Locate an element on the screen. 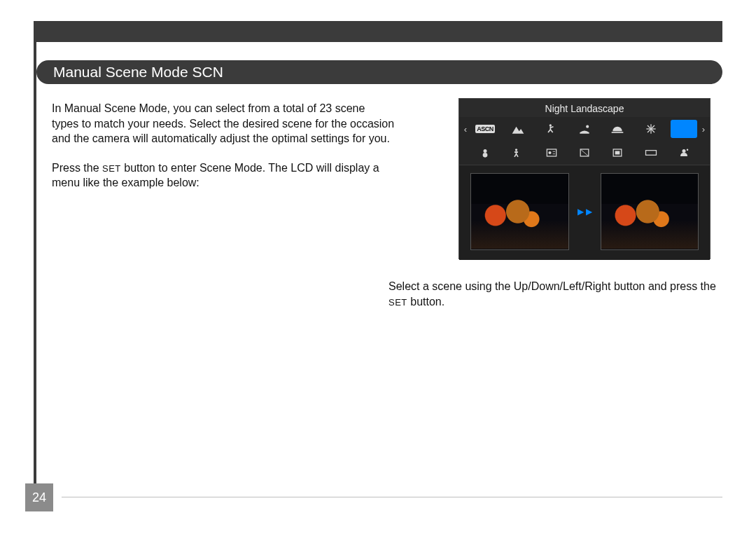  scene-landscape-icon is located at coordinates (518, 129).